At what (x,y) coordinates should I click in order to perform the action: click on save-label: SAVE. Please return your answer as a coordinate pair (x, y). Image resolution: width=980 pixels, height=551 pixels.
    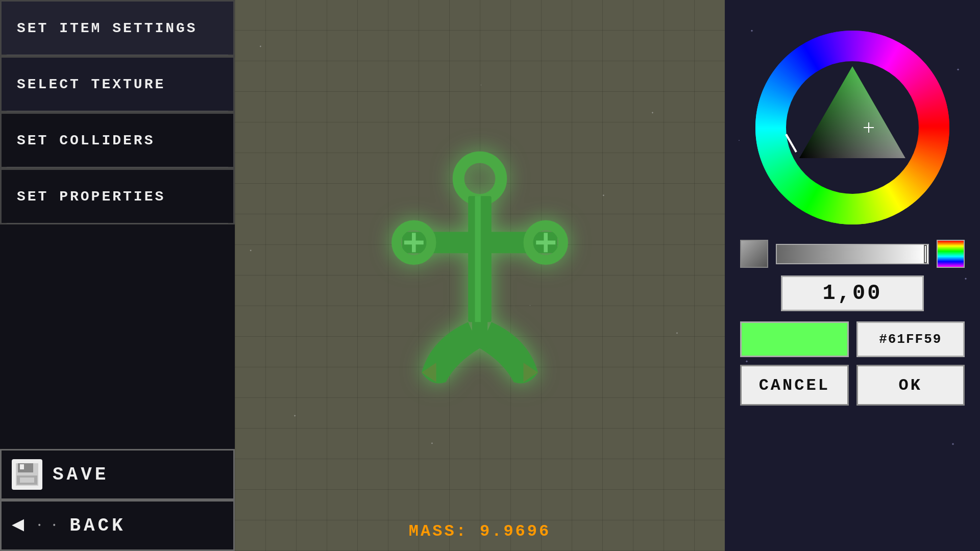
    Looking at the image, I should click on (81, 474).